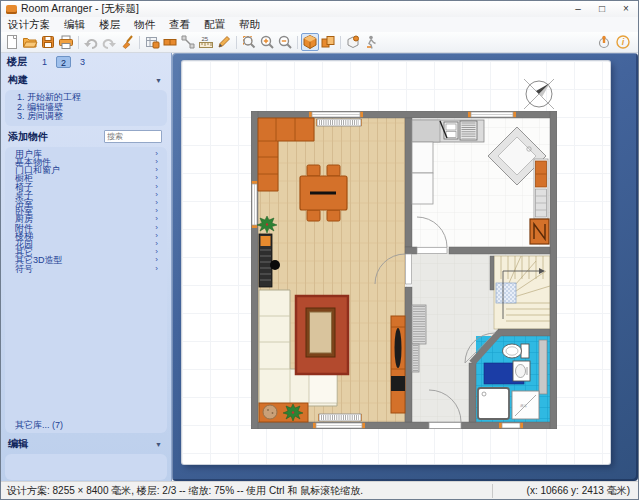 This screenshot has width=639, height=500. What do you see at coordinates (398, 364) in the screenshot?
I see `tv-cabinet` at bounding box center [398, 364].